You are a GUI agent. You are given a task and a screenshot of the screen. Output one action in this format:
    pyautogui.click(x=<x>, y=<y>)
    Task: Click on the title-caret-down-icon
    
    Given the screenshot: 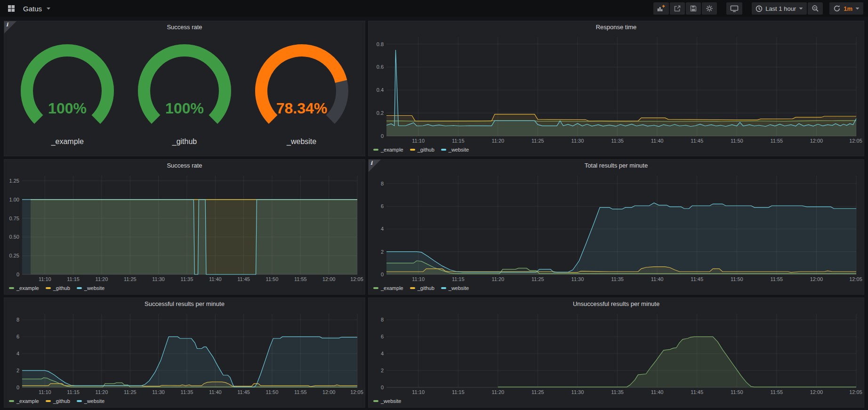 What is the action you would take?
    pyautogui.click(x=48, y=8)
    